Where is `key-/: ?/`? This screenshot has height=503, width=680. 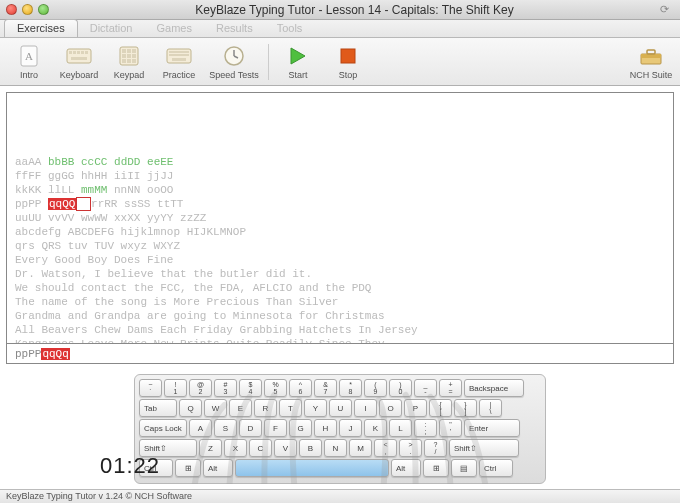
key-/: ?/ is located at coordinates (436, 448).